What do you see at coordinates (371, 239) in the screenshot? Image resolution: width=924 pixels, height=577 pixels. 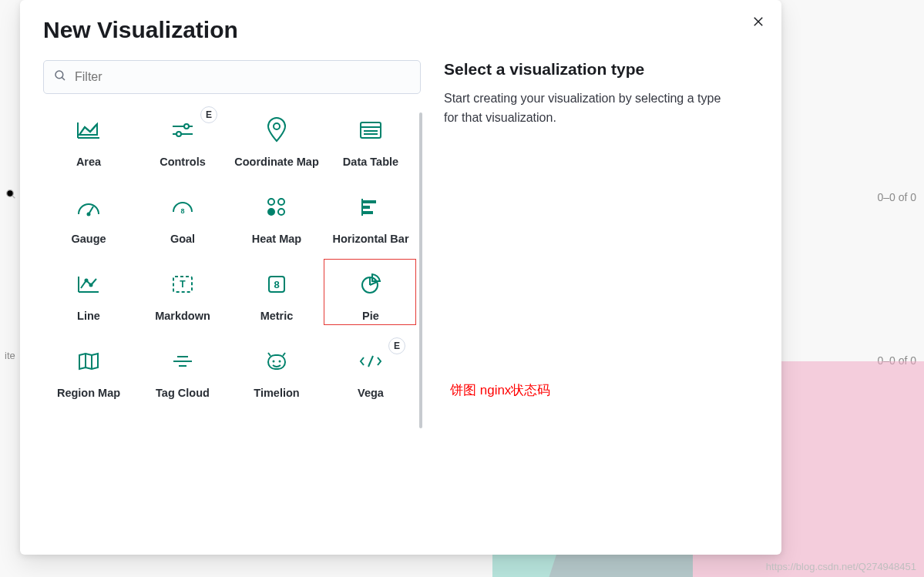 I see `viz-tile-label: Horizontal Bar` at bounding box center [371, 239].